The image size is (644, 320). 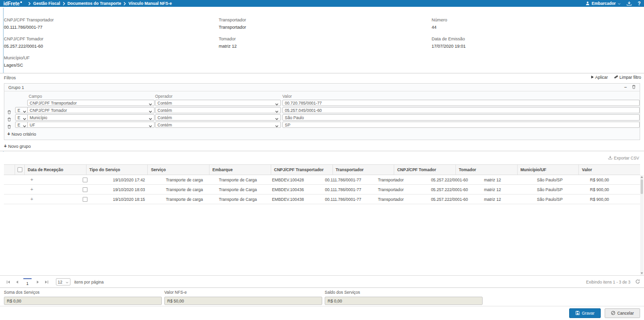 What do you see at coordinates (622, 313) in the screenshot?
I see `cancel-button: Cancelar` at bounding box center [622, 313].